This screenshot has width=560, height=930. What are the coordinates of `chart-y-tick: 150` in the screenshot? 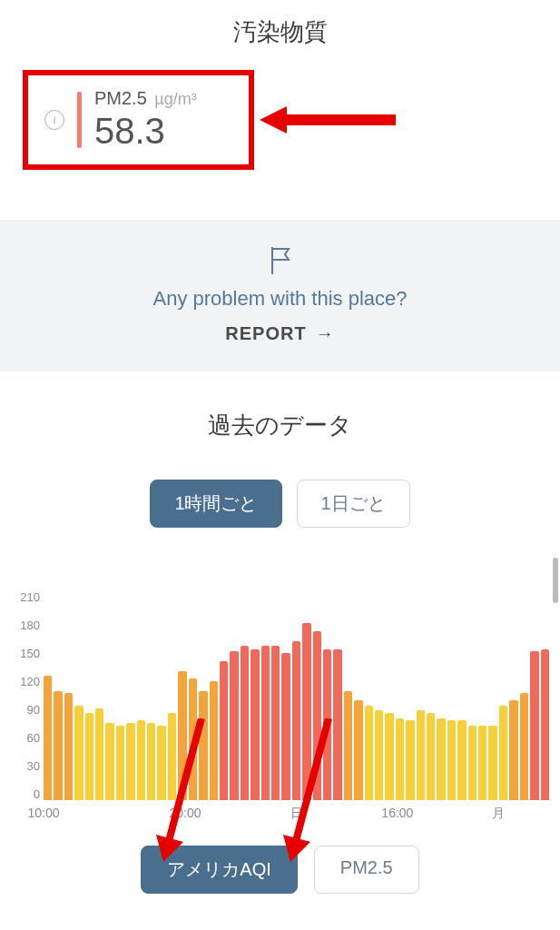 It's located at (25, 654).